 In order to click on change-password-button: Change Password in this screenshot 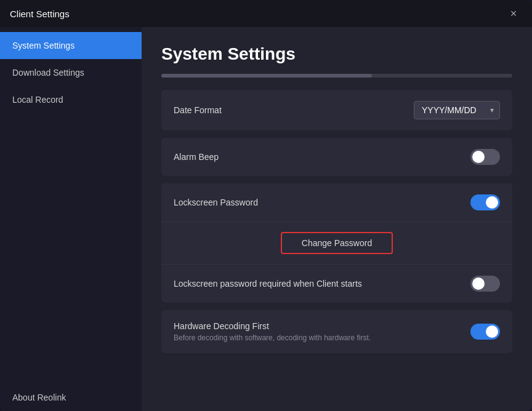, I will do `click(337, 243)`.